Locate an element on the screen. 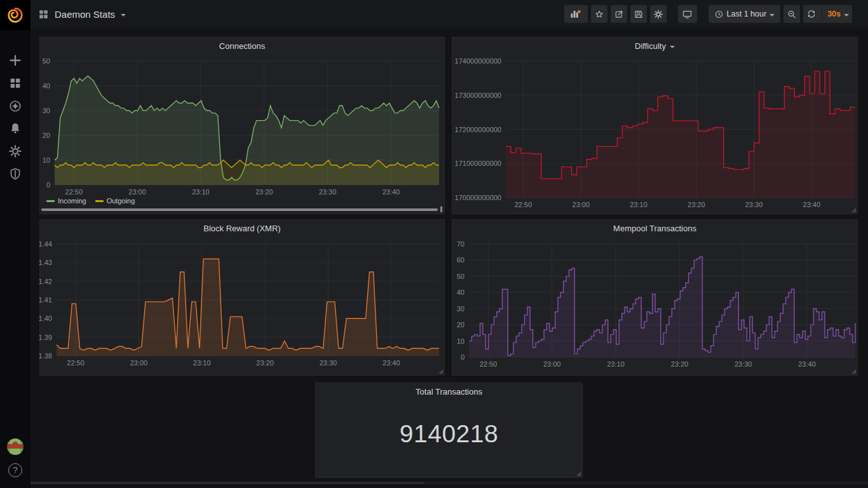  block-reward-chart: 1.381.391.401.411.421.431.4422:5023:0023… is located at coordinates (248, 300).